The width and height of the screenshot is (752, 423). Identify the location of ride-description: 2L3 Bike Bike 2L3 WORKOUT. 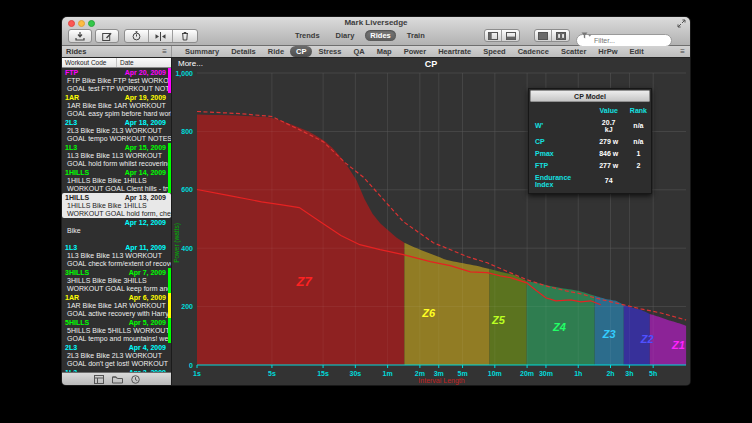
(116, 356).